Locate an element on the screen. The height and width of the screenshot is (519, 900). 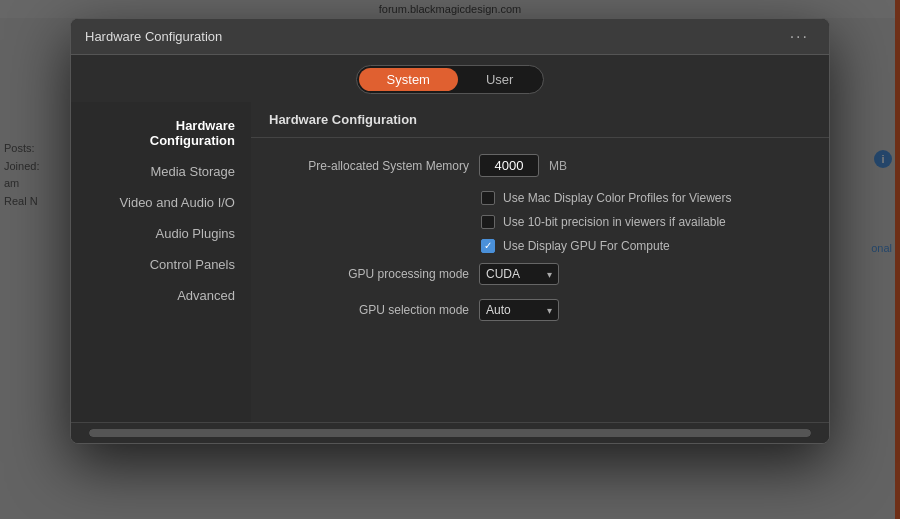
chevron-down-icon-2: ▾ is located at coordinates (550, 310).